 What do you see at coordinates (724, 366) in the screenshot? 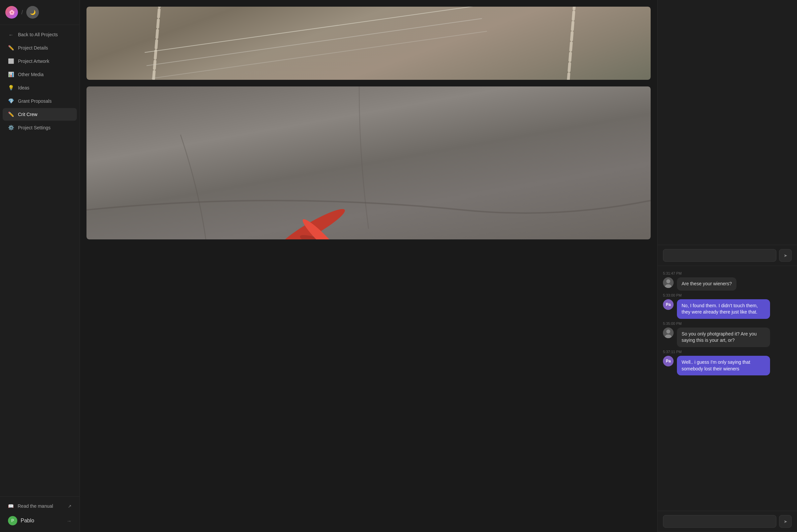
I see `msg-bubble-4: Well.. i guess I'm only saying that some…` at bounding box center [724, 366].